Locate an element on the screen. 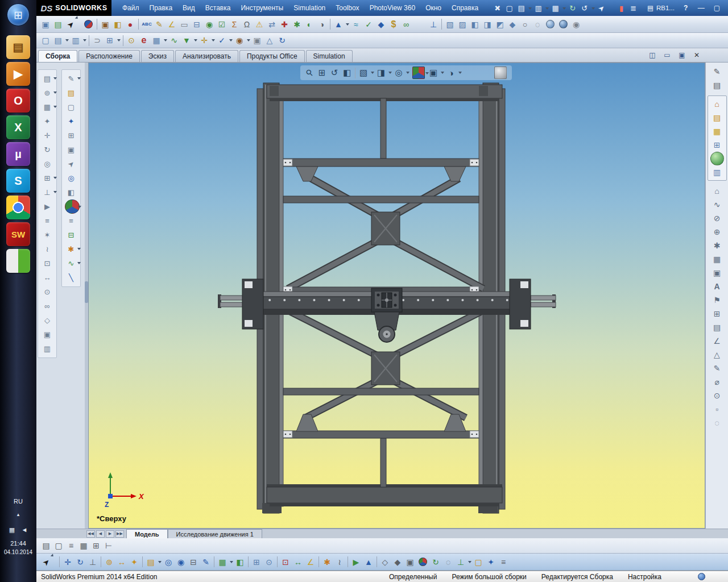 This screenshot has width=728, height=582. assembly-features-icon: ⊞ is located at coordinates (47, 178).